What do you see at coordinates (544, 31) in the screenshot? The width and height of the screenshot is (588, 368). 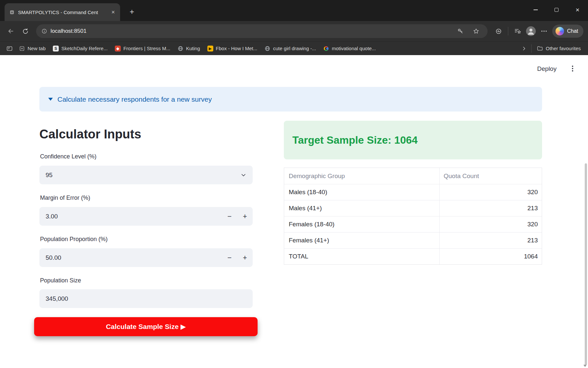 I see `settings-menu-button` at bounding box center [544, 31].